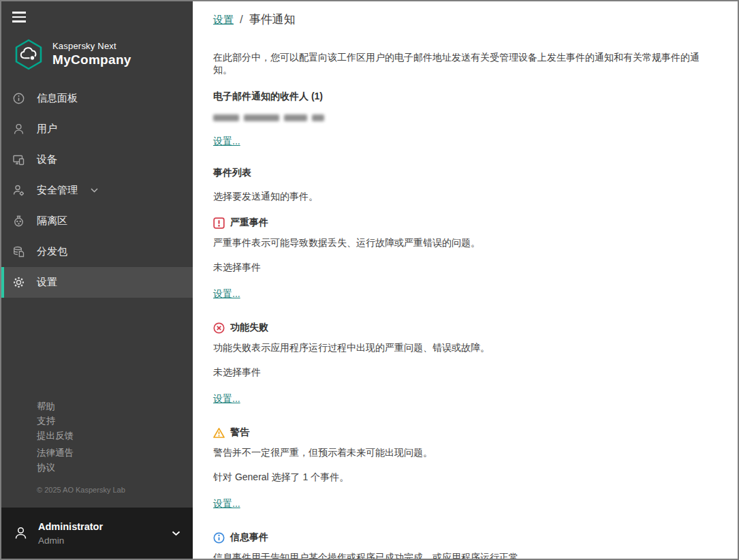  Describe the element at coordinates (97, 490) in the screenshot. I see `copyright-text: © 2025 AO Kaspersky Lab` at that location.